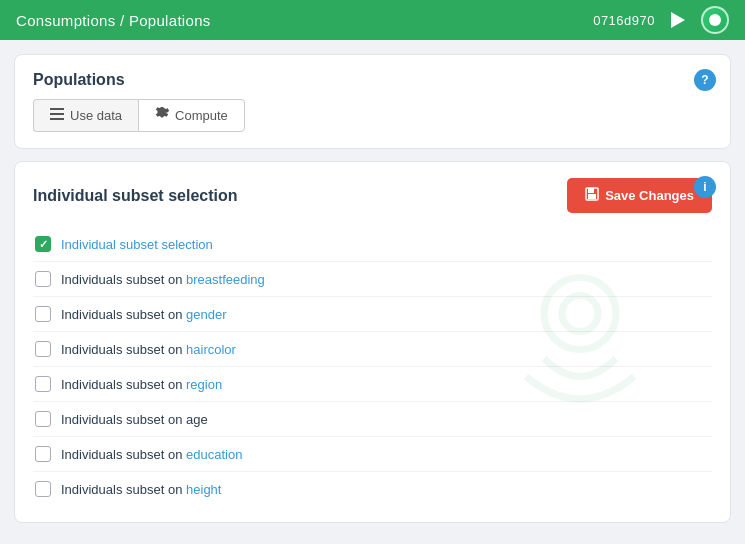 Image resolution: width=745 pixels, height=544 pixels. I want to click on checkbox-label-height: Individuals subset on height, so click(141, 490).